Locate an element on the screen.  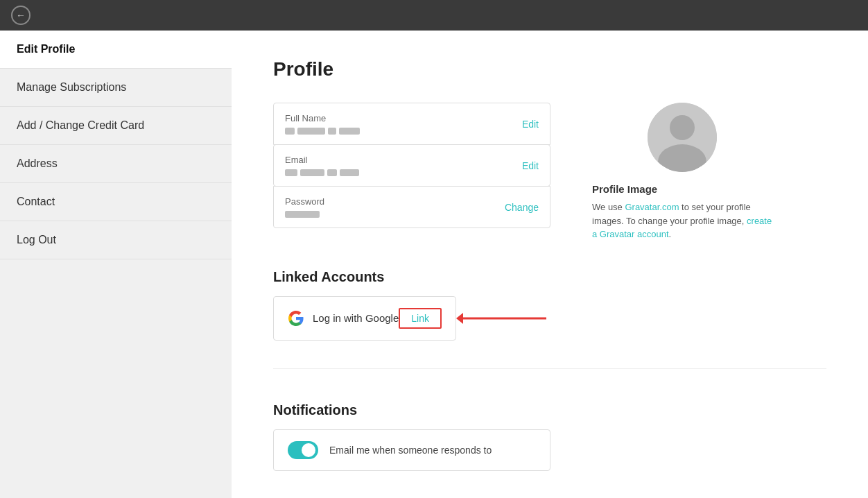
sidebar-item-address: Address is located at coordinates (116, 164).